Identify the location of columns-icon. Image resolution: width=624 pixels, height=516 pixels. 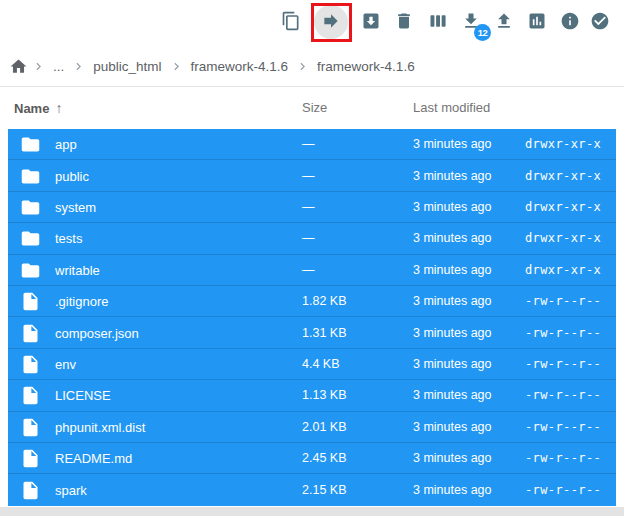
(438, 22).